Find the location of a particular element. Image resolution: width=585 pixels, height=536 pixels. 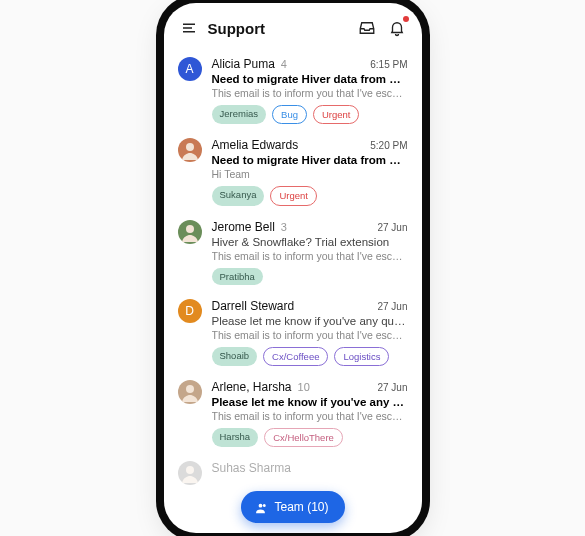

label-tag: Bug is located at coordinates (290, 114).